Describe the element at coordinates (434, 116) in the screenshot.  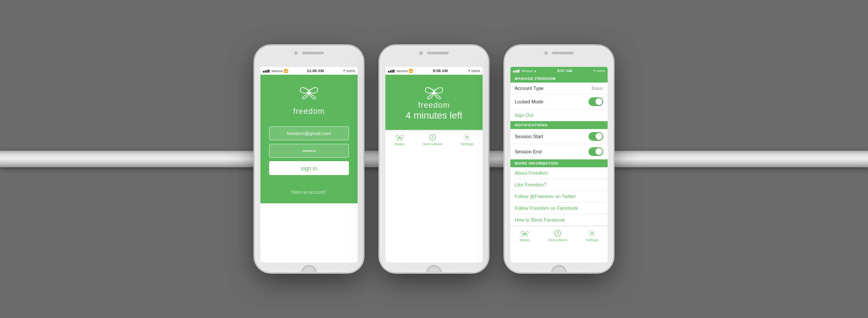
I see `phone2-timer-container: 4 minutes left` at that location.